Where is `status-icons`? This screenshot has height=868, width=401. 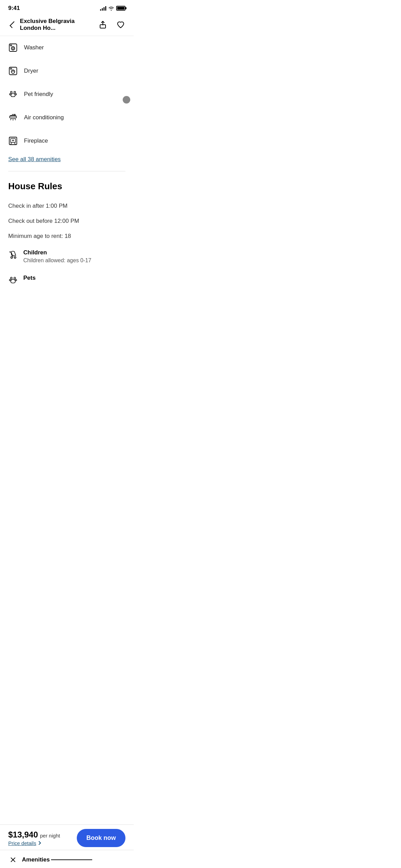
status-icons is located at coordinates (113, 8).